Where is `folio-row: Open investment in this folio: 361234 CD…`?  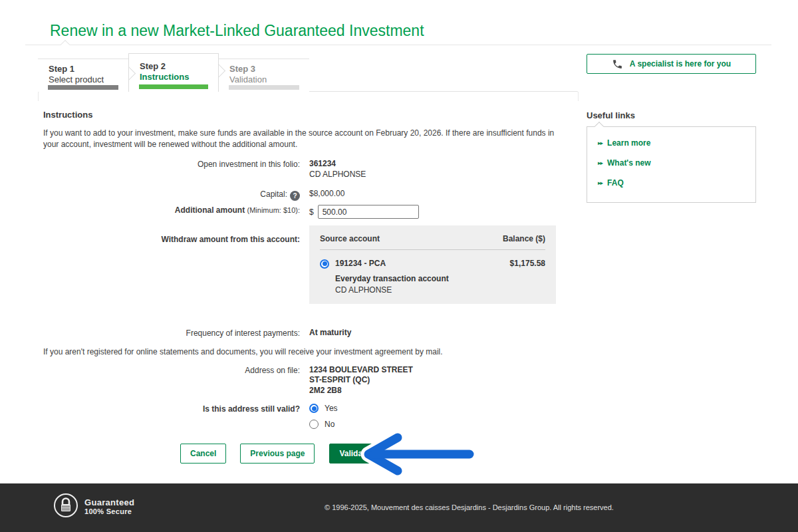
folio-row: Open investment in this folio: 361234 CD… is located at coordinates (309, 169).